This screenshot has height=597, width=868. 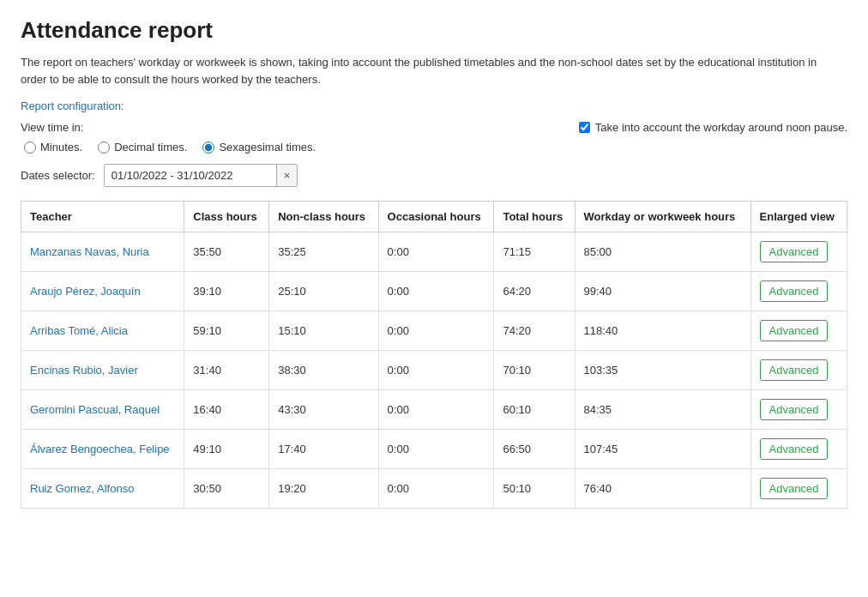 I want to click on dates-label: Dates selector:, so click(x=58, y=175).